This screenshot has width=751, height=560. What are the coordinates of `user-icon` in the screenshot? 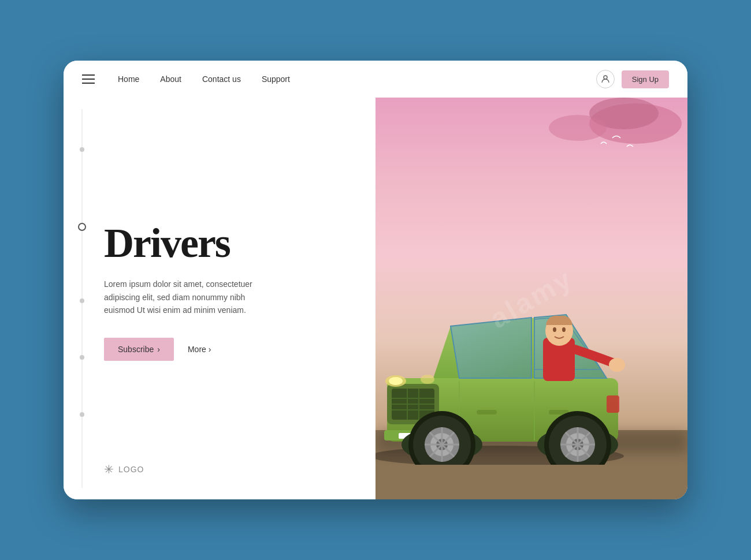 It's located at (605, 79).